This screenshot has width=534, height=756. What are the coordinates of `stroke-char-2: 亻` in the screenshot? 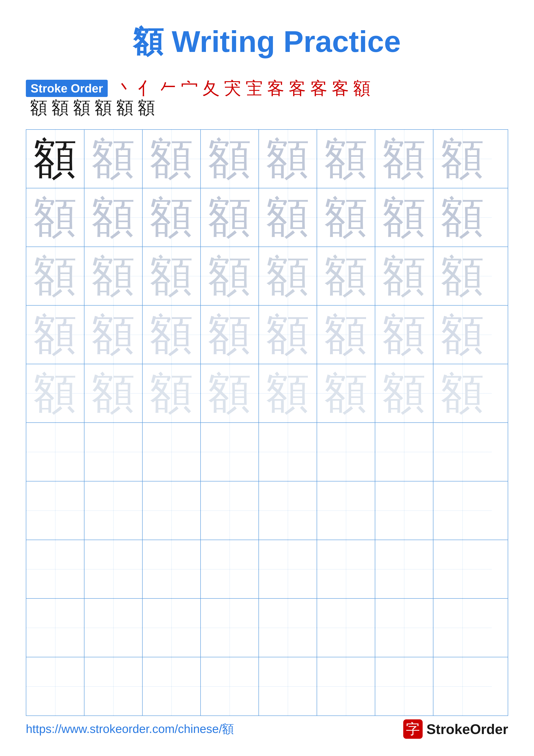 It's located at (146, 88).